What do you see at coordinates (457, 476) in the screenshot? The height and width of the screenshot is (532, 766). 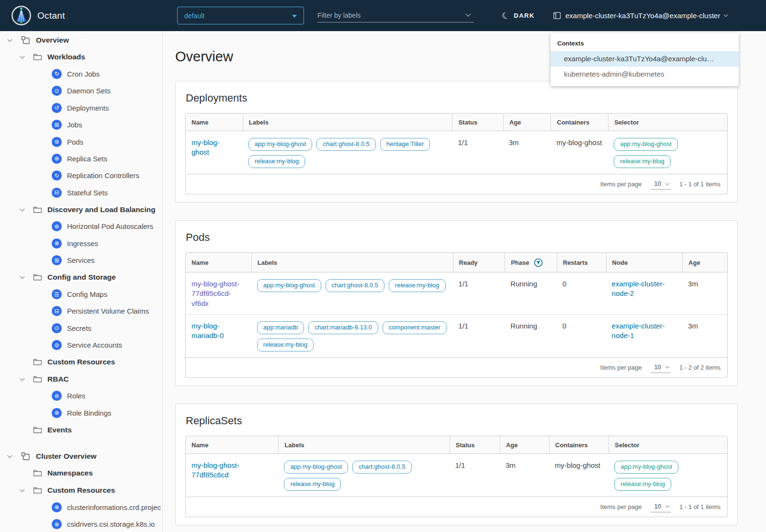 I see `datagrid: NameLabelsStatusAgeContainersSelectormy-…` at bounding box center [457, 476].